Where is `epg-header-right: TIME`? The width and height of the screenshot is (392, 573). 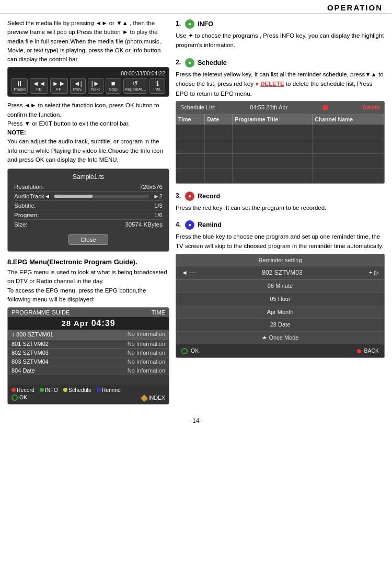 epg-header-right: TIME is located at coordinates (158, 312).